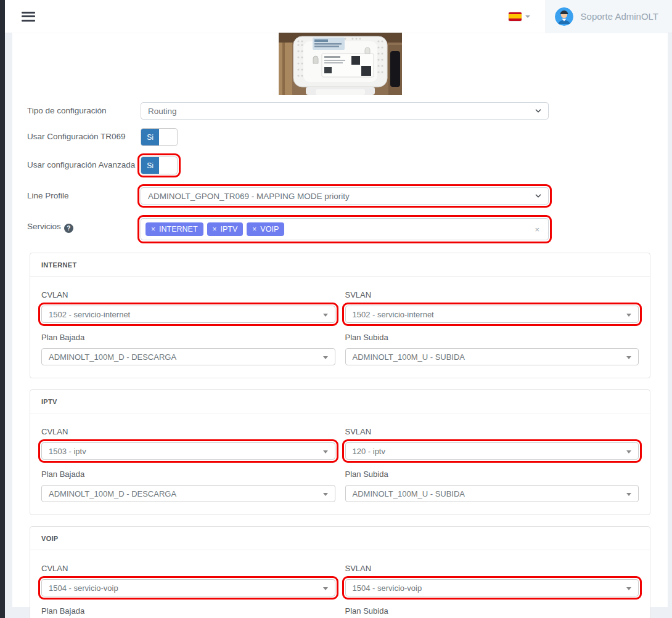 This screenshot has width=672, height=618. Describe the element at coordinates (519, 17) in the screenshot. I see `language-dropdown` at that location.